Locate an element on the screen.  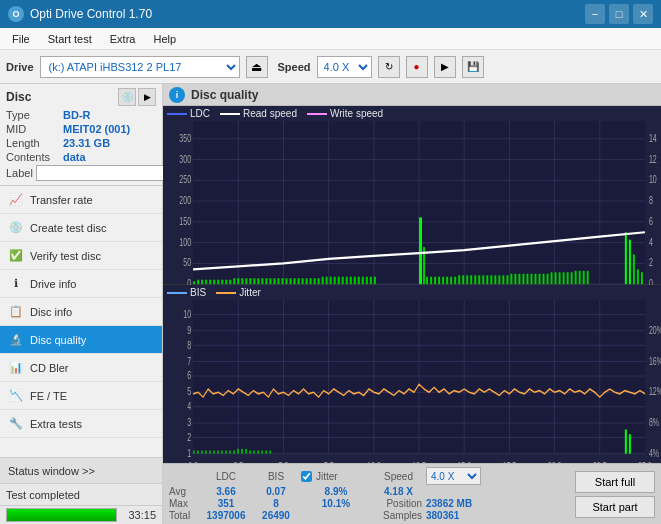
nav-label-cd-bler: CD Bler is located at coordinates (50, 368).